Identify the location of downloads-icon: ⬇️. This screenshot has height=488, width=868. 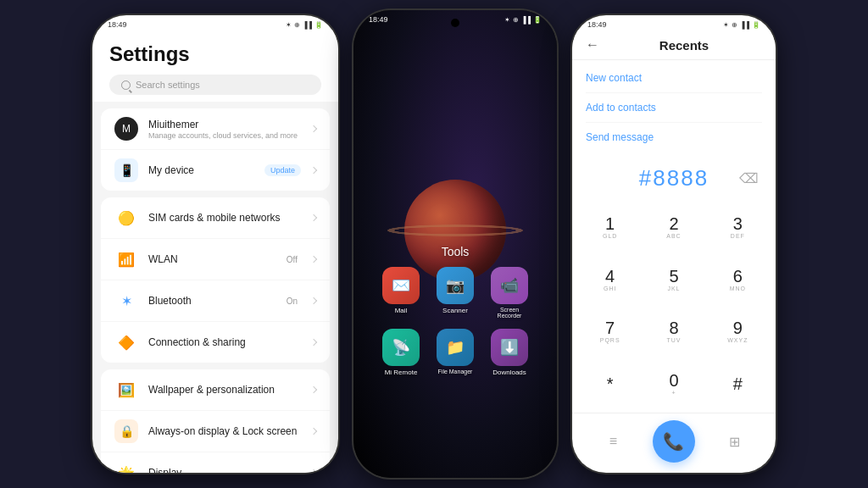
(509, 347).